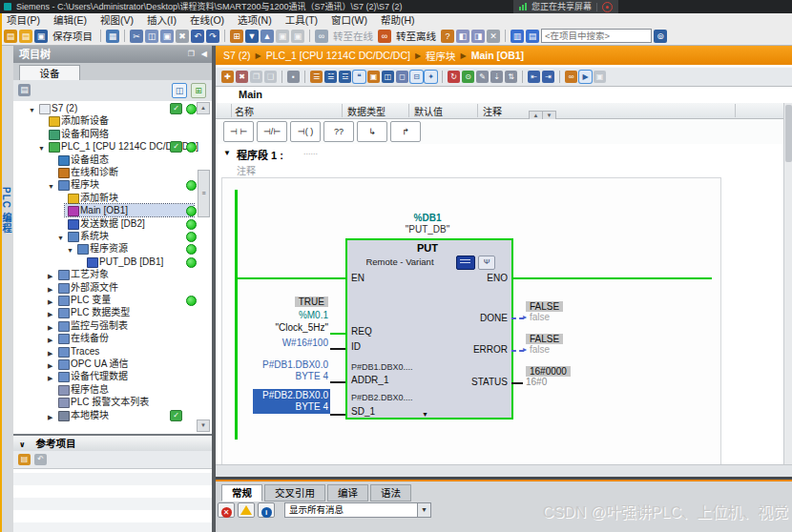 The height and width of the screenshot is (532, 792). Describe the element at coordinates (207, 20) in the screenshot. I see `menu-item-online: 在线(O)` at that location.